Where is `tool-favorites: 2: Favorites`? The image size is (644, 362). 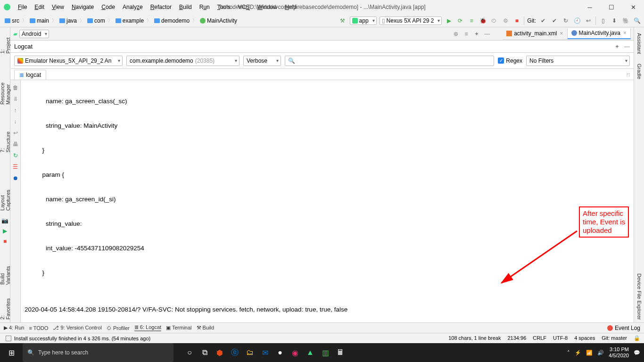
tool-favorites: 2: Favorites is located at coordinates (6, 307).